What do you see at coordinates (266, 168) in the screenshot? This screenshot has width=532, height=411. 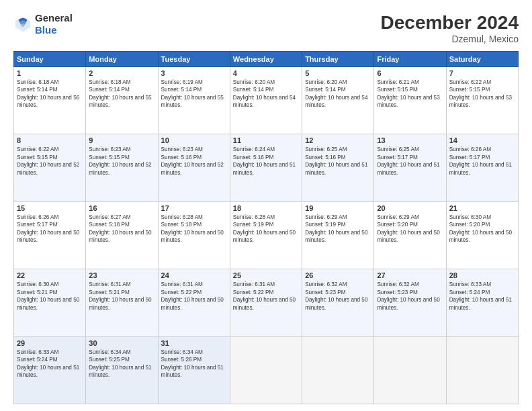 I see `table-row: 11Sunrise: 6:24 AMSunset: 5:16 PMDayligh…` at bounding box center [266, 168].